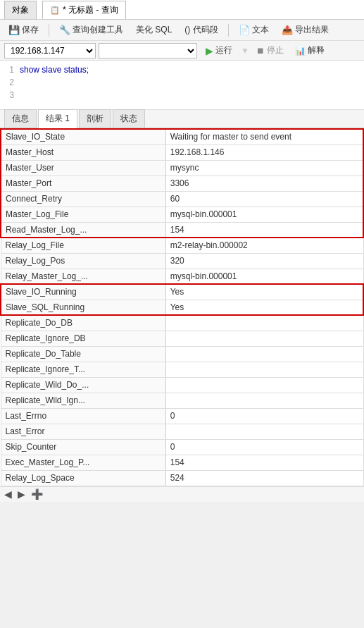  I want to click on tab-status-label: 状态, so click(129, 118).